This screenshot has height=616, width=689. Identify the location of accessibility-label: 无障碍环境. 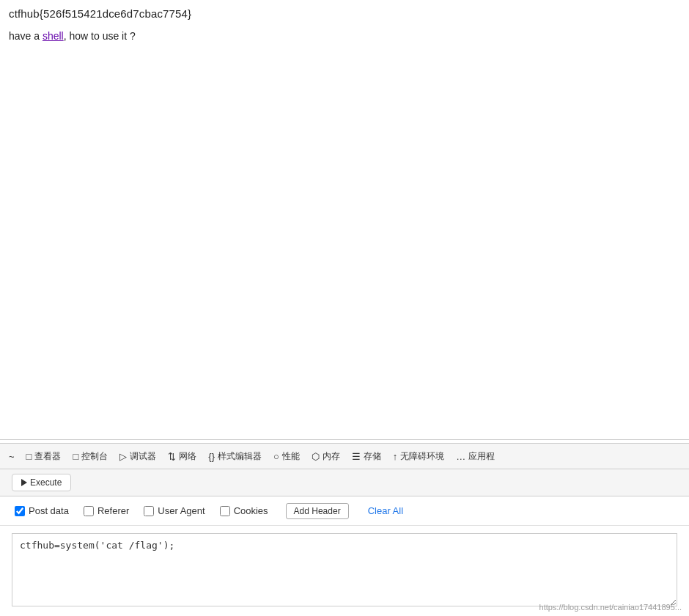
(422, 456).